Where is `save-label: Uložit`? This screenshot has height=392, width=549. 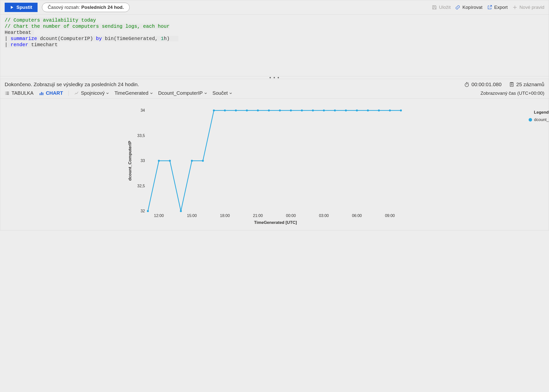
save-label: Uložit is located at coordinates (445, 7).